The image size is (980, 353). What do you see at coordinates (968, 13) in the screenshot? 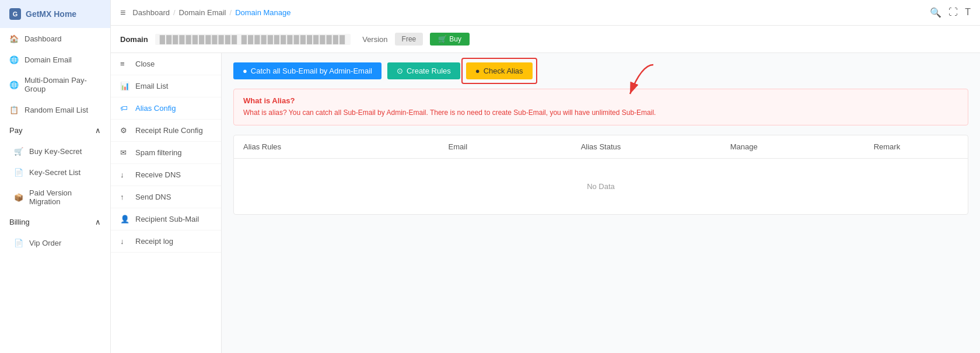
I see `text-icon: T` at bounding box center [968, 13].